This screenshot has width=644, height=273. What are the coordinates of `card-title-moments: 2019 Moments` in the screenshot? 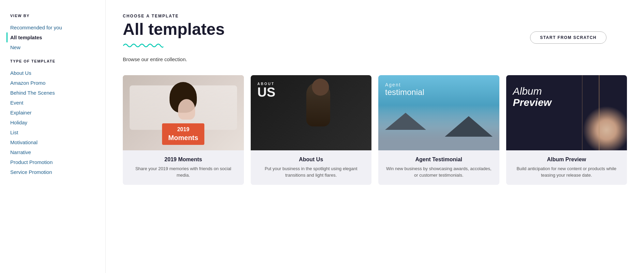 It's located at (184, 160).